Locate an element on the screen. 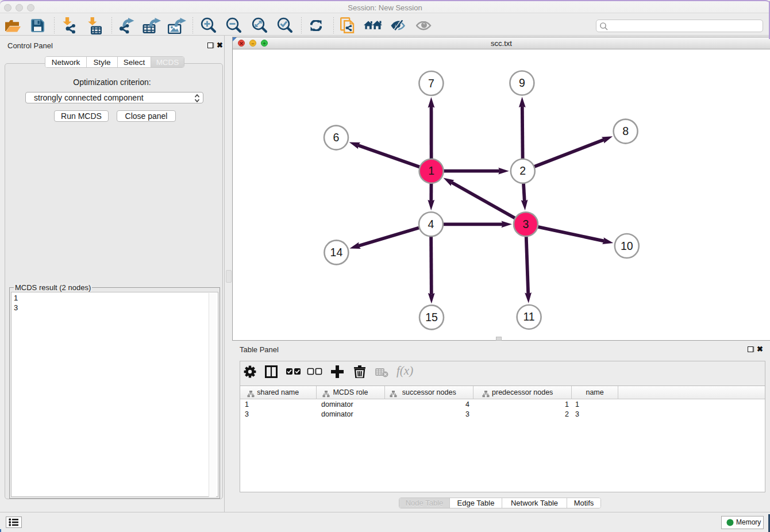 The width and height of the screenshot is (770, 532). svg-text: 8 is located at coordinates (625, 131).